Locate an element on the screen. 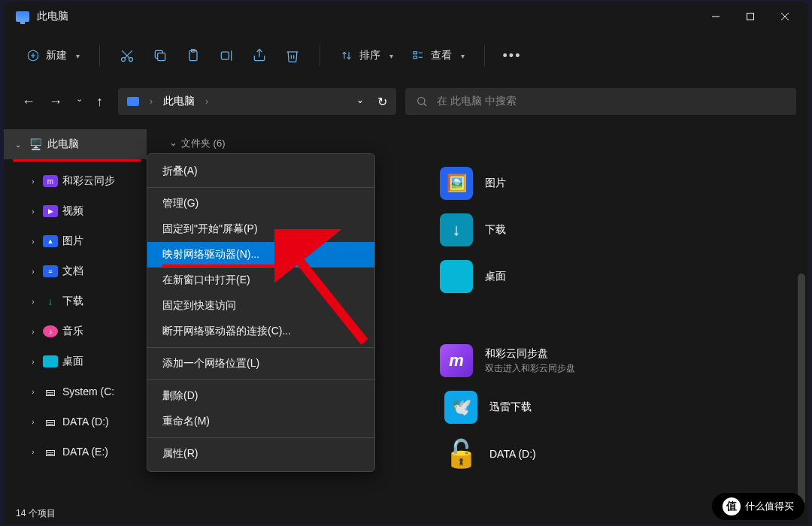  sidebar-item-videos: ›▶视频 is located at coordinates (75, 211).